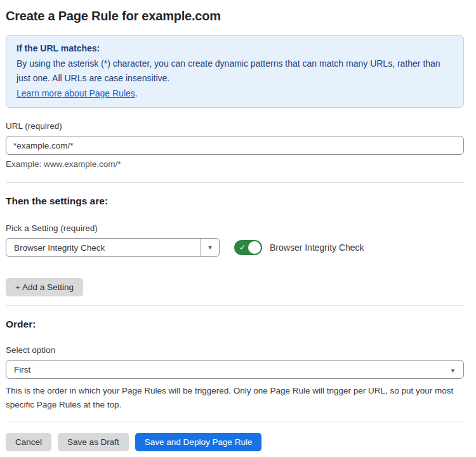 This screenshot has width=476, height=457. Describe the element at coordinates (235, 145) in the screenshot. I see `url-input` at that location.